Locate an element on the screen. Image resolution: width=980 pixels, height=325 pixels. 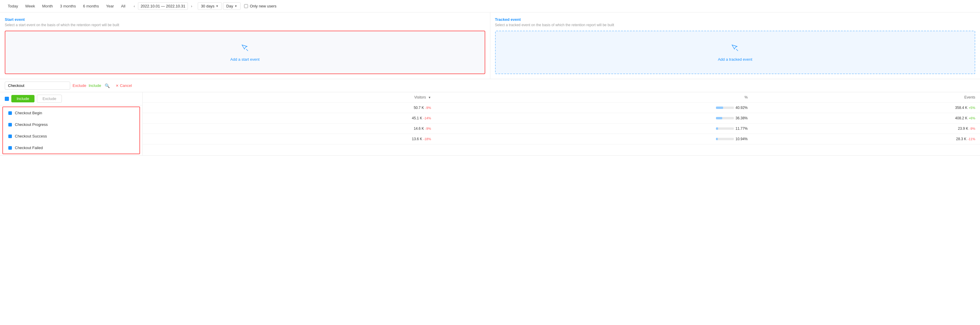
select-all-checkbox is located at coordinates (7, 99).